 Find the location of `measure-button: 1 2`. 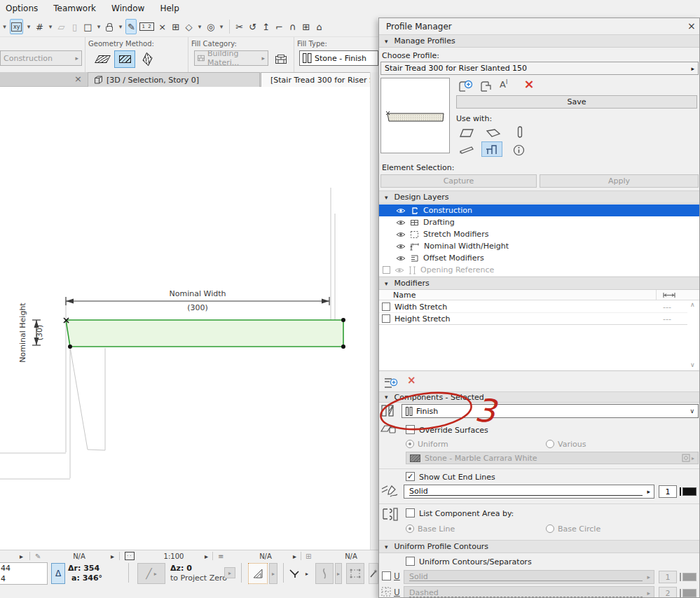

measure-button: 1 2 is located at coordinates (146, 27).